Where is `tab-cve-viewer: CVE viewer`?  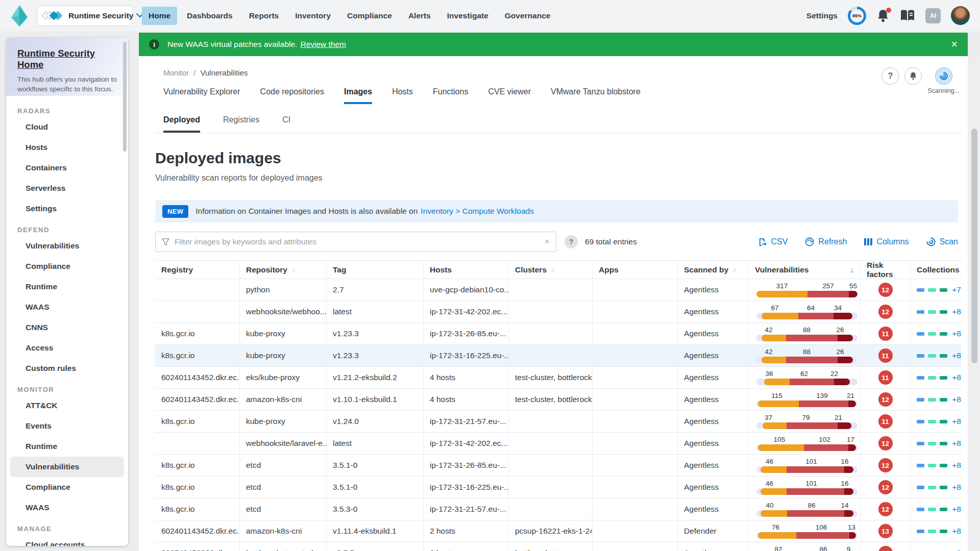 tab-cve-viewer: CVE viewer is located at coordinates (509, 96).